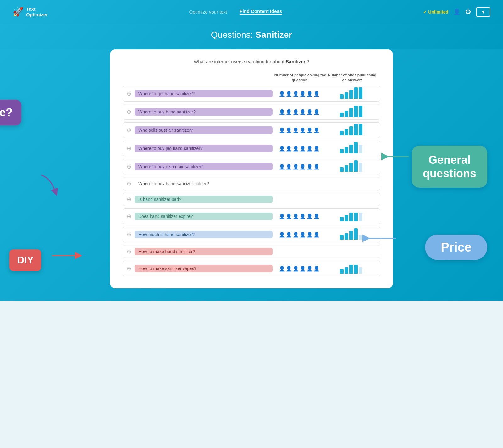 This screenshot has width=503, height=448. I want to click on diy-callout: DIY, so click(25, 260).